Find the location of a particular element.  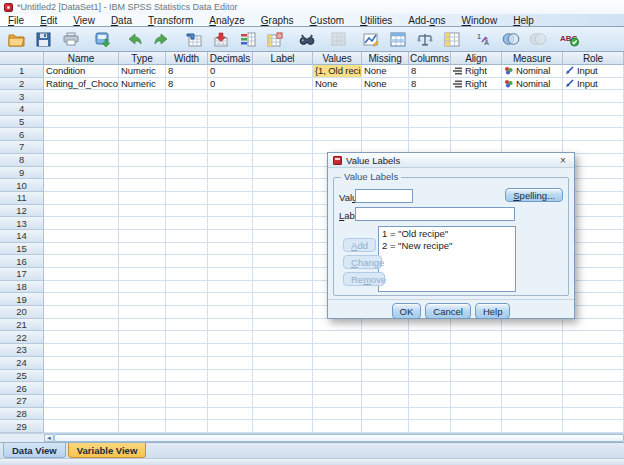

row-number: 1 is located at coordinates (22, 72).